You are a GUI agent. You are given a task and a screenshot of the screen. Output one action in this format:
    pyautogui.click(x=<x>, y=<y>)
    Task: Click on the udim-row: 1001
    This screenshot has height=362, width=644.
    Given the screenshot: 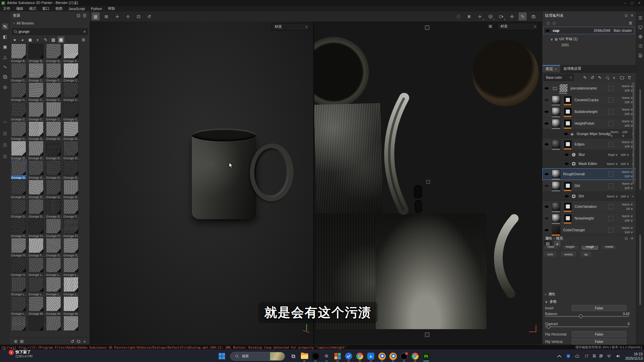 What is the action you would take?
    pyautogui.click(x=589, y=45)
    